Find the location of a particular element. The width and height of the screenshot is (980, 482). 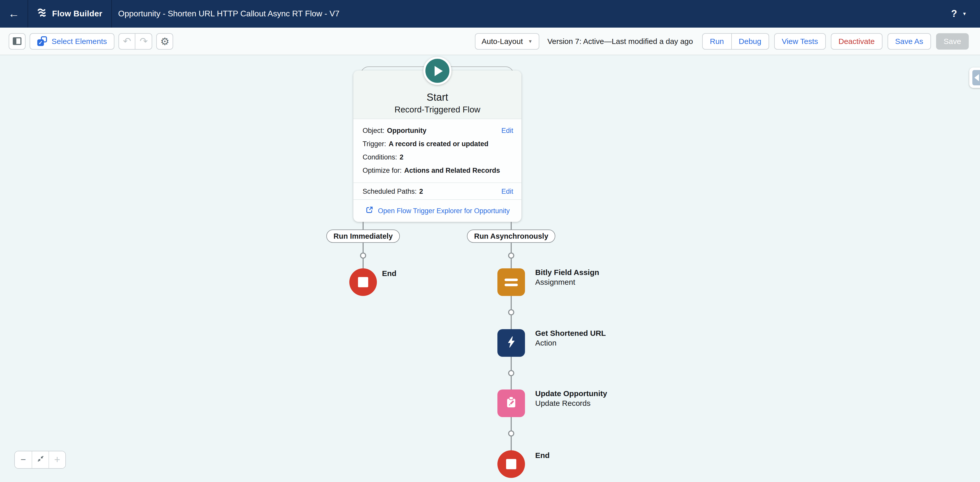

record-update-icon is located at coordinates (511, 403).